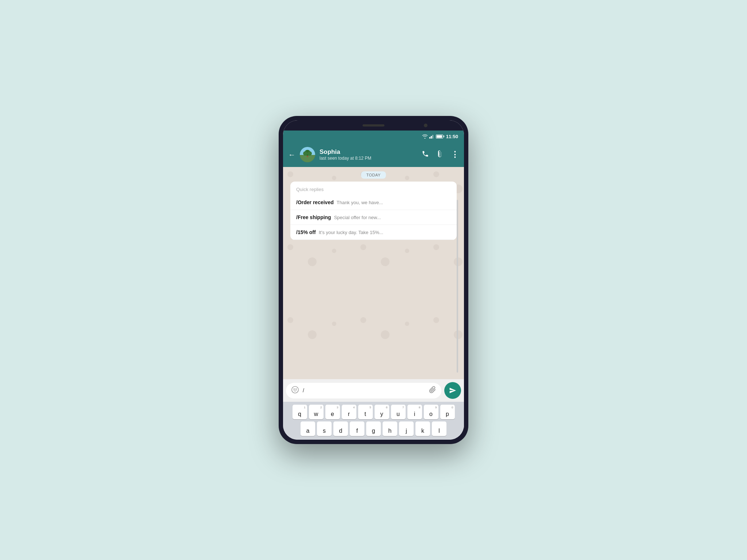 The height and width of the screenshot is (560, 747). I want to click on key-d: d, so click(341, 429).